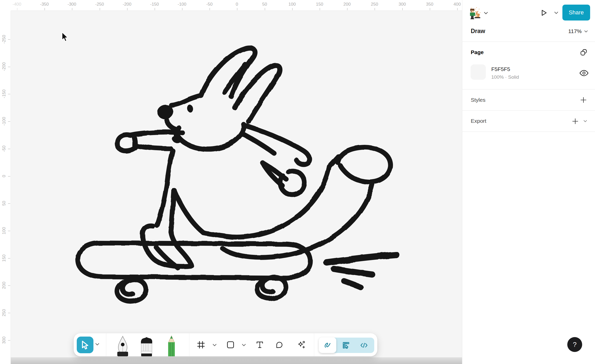  I want to click on ruler-vertical: -250 -200 -150 -100 -50 0 50 100 150 200…, so click(5, 187).